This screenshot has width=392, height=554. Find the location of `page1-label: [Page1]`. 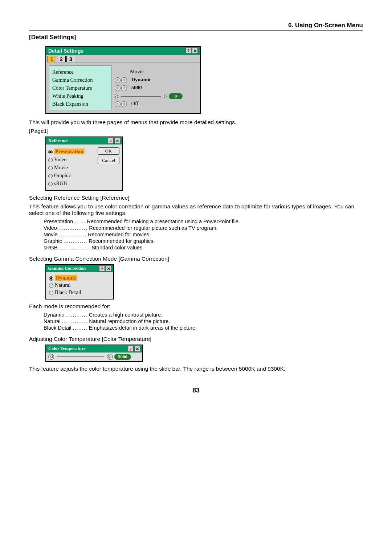

page1-label: [Page1] is located at coordinates (196, 131).